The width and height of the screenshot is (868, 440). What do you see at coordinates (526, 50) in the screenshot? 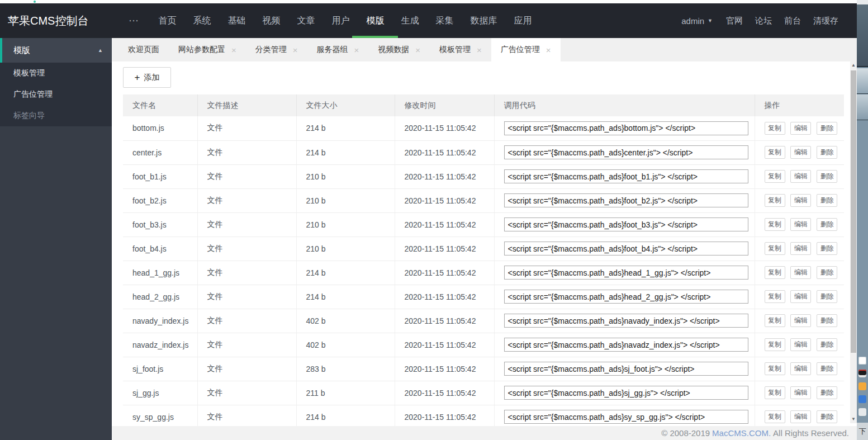
I see `tab: 广告位管理 ×` at bounding box center [526, 50].